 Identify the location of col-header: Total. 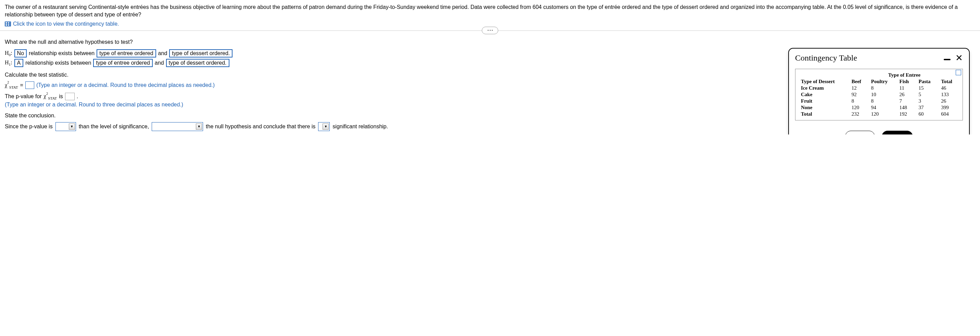
(949, 81).